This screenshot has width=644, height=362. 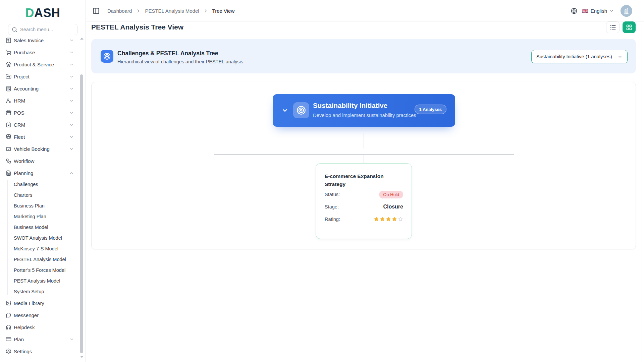 What do you see at coordinates (9, 149) in the screenshot?
I see `ticket-icon` at bounding box center [9, 149].